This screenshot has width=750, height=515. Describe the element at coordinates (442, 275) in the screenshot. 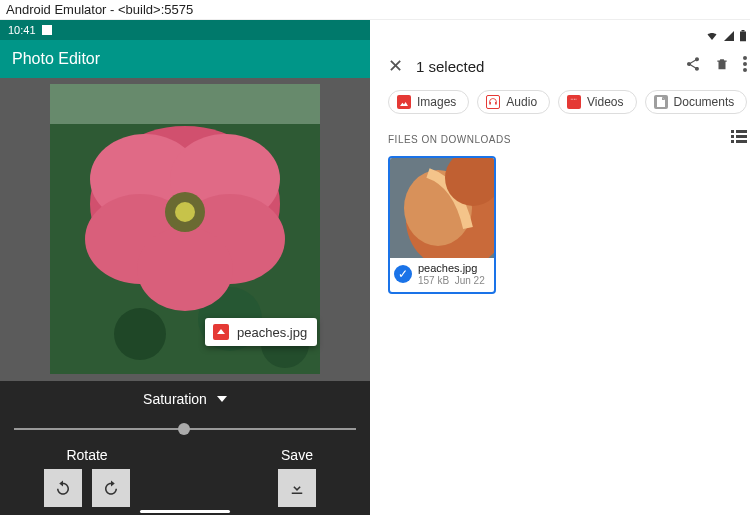

I see `thumbnail-meta: ✓ peaches.jpg 157 kB Jun 22` at that location.